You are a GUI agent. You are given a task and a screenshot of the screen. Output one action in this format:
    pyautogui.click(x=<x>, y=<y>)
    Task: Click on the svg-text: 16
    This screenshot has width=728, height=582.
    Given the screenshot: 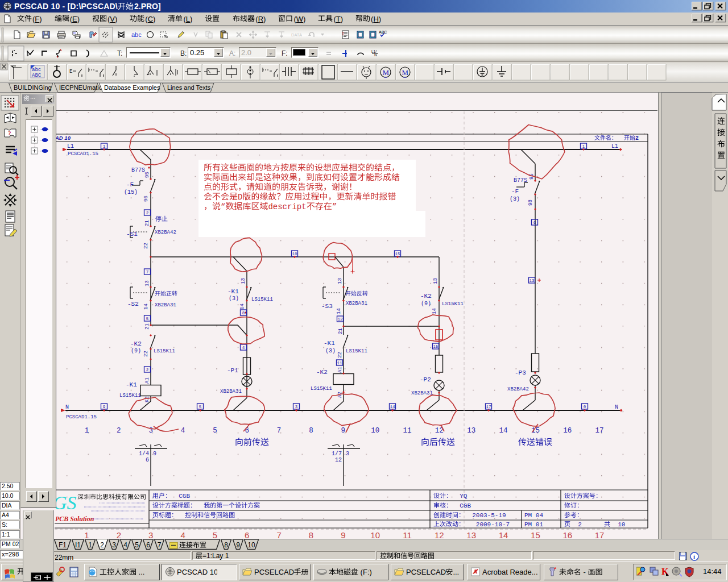 What is the action you would take?
    pyautogui.click(x=568, y=534)
    